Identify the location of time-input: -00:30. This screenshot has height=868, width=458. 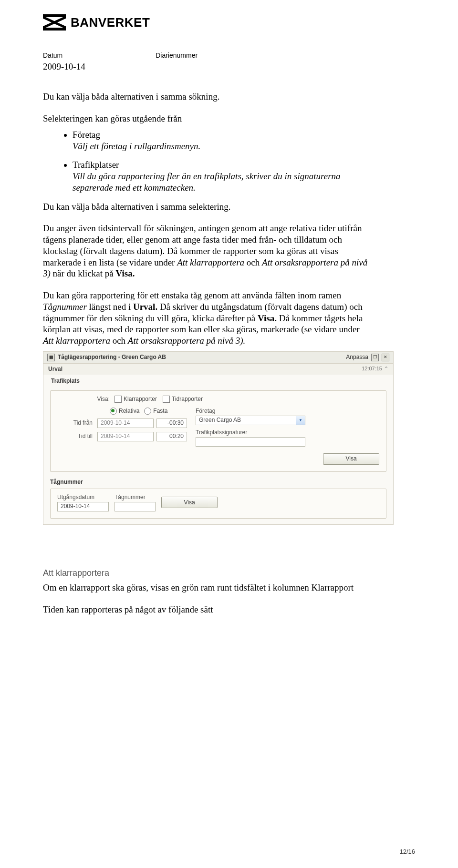
(172, 423).